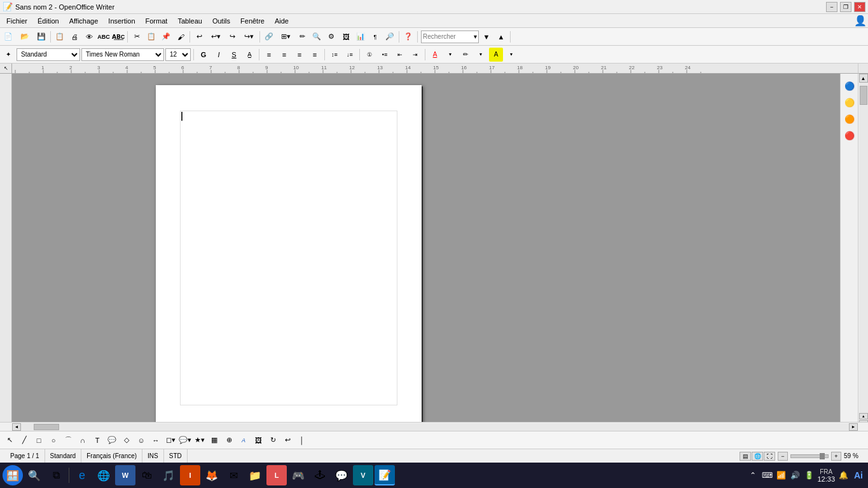 This screenshot has height=488, width=868. What do you see at coordinates (216, 37) in the screenshot?
I see `undo-list: ↩▾` at bounding box center [216, 37].